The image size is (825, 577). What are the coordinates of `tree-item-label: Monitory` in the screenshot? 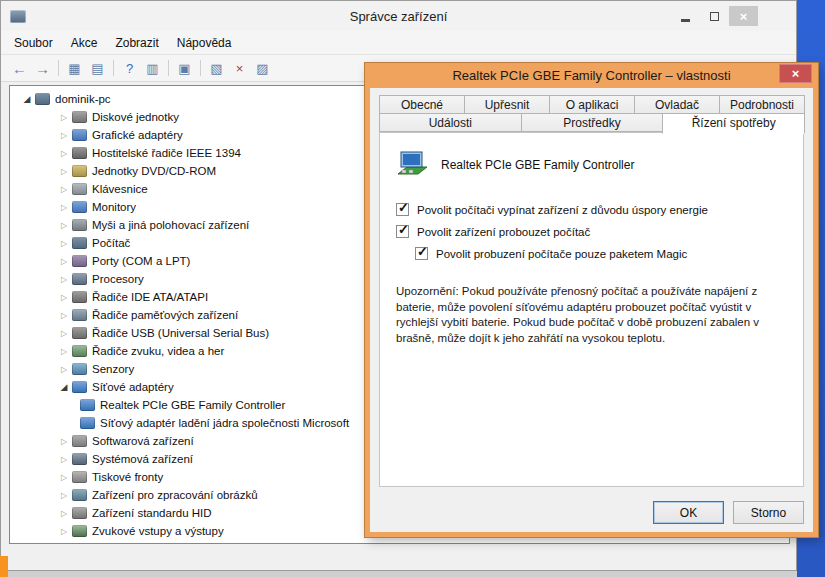 It's located at (114, 207).